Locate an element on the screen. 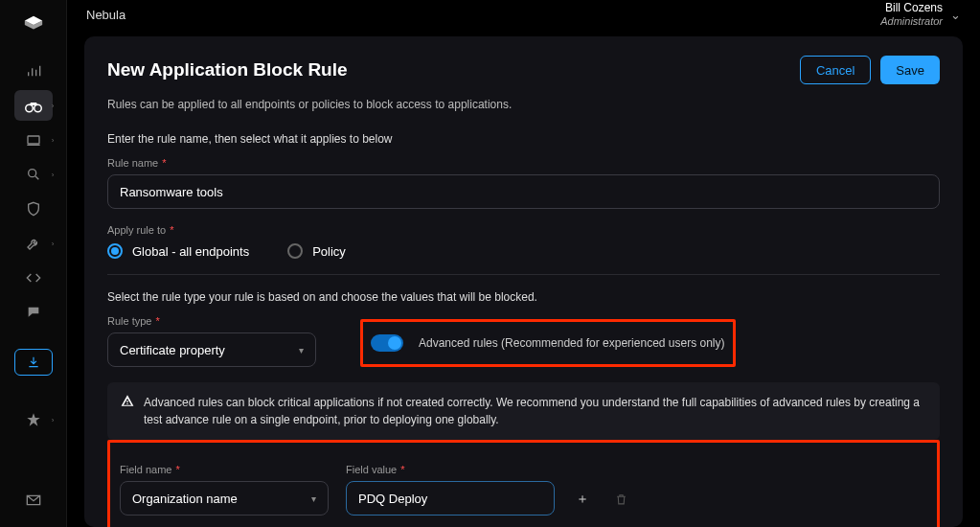  advanced-rules-label: Advanced rules (Recommended for experien… is located at coordinates (572, 343).